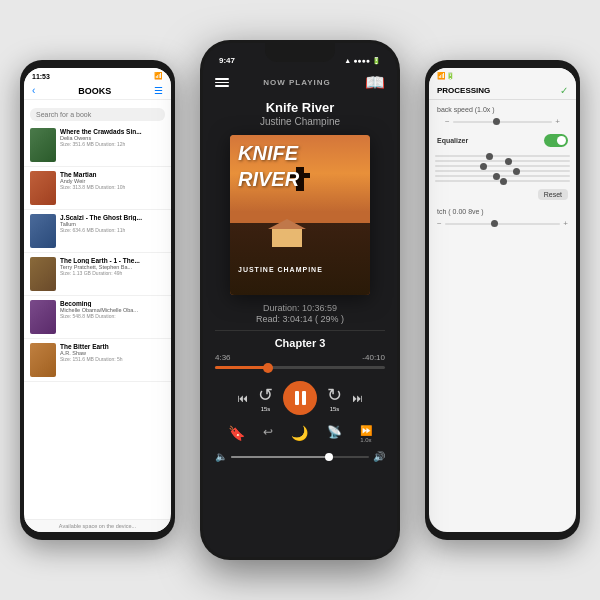  What do you see at coordinates (358, 398) in the screenshot?
I see `fast-forward-button: ⏭` at bounding box center [358, 398].